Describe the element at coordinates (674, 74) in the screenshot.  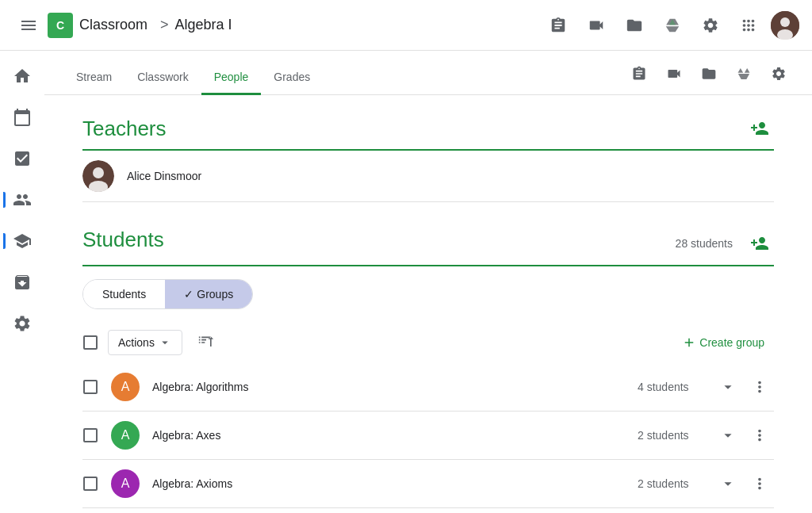
I see `video-tab-action-btn` at that location.